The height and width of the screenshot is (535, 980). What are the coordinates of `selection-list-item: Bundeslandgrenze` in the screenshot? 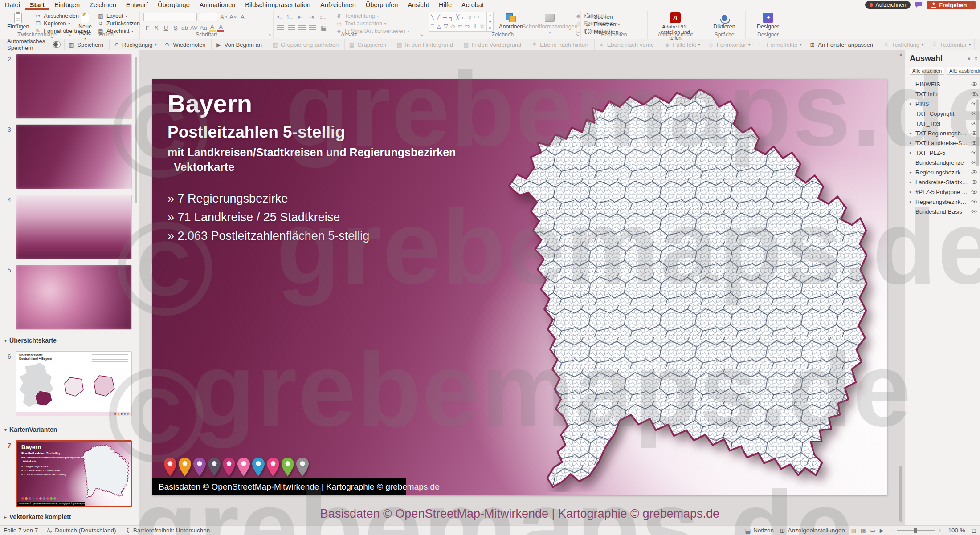 It's located at (943, 162).